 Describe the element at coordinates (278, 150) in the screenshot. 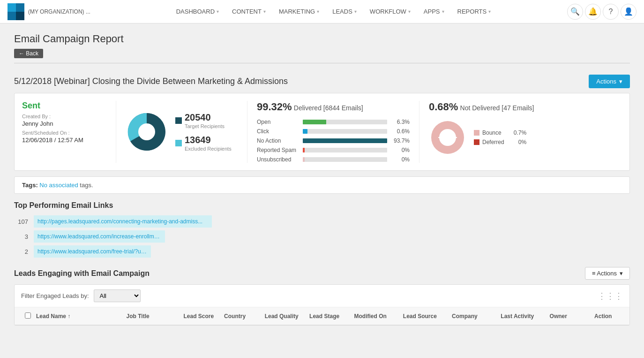

I see `metric-label: Reported Spam` at that location.